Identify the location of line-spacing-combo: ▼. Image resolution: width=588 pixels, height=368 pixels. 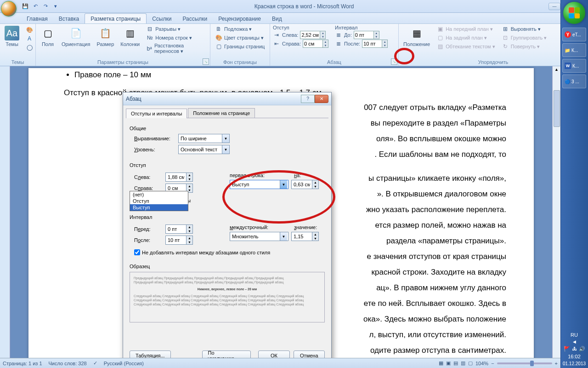
(259, 236).